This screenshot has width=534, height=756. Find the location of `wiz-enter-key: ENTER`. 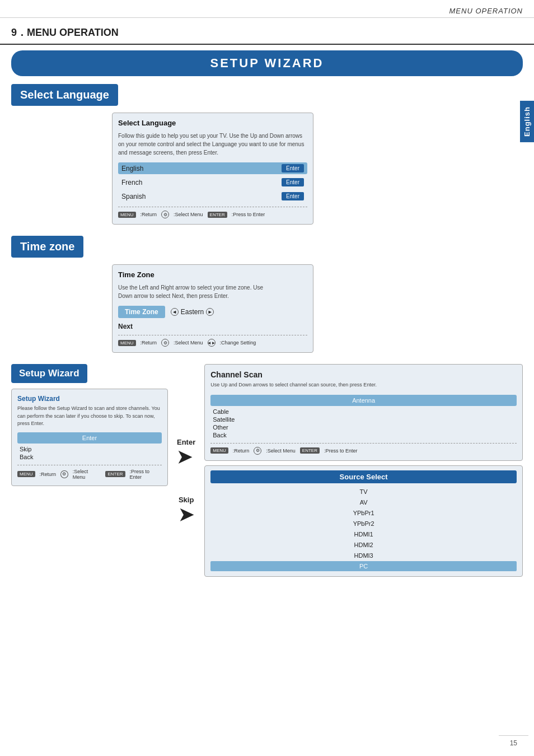

wiz-enter-key: ENTER is located at coordinates (115, 474).